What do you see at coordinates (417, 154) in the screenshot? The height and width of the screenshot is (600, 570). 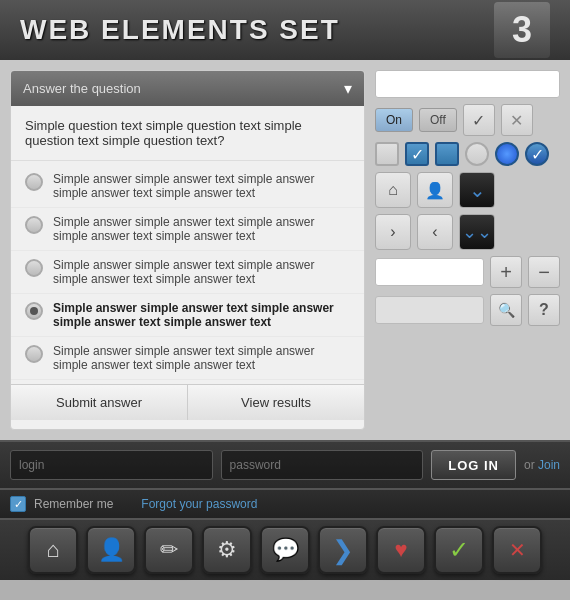 I see `checkbox-2-checked: ✓` at bounding box center [417, 154].